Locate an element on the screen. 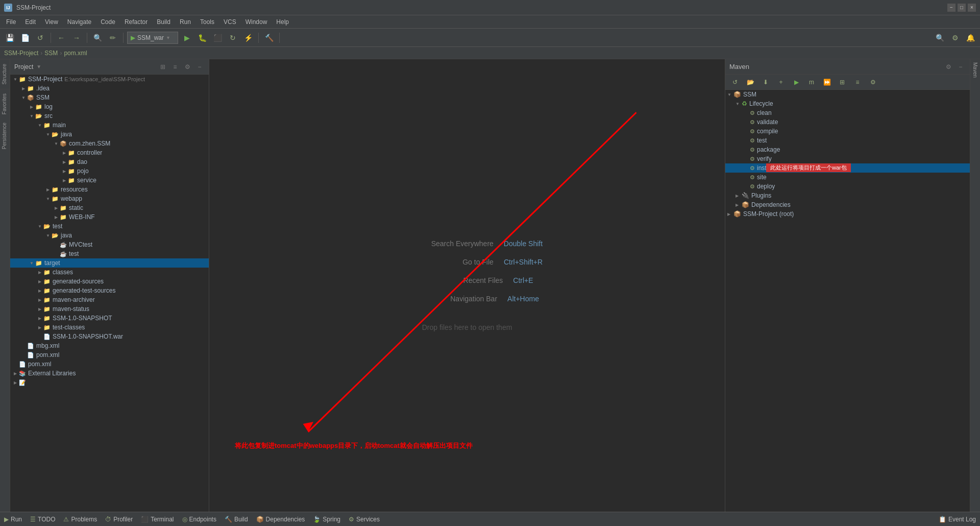 The width and height of the screenshot is (980, 526). menu-build: Build is located at coordinates (163, 22).